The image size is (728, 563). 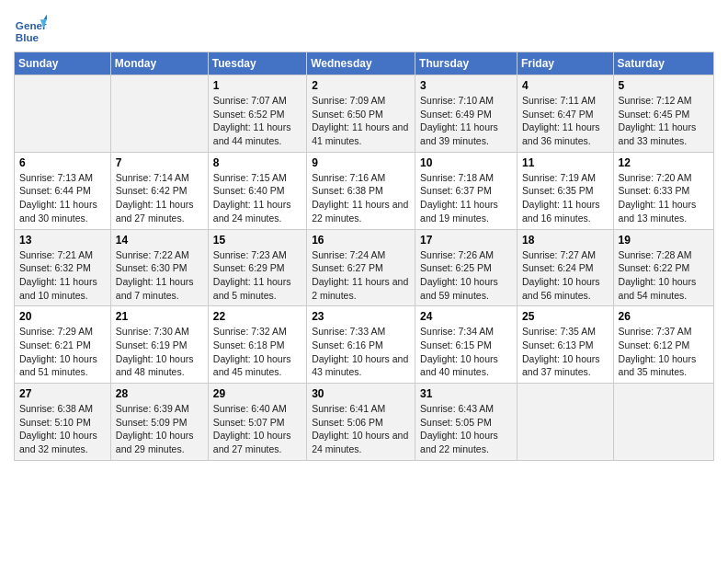 What do you see at coordinates (466, 316) in the screenshot?
I see `day-number: 24` at bounding box center [466, 316].